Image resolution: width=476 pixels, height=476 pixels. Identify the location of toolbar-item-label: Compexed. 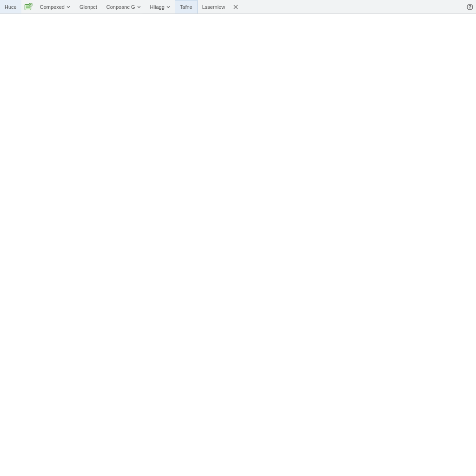
(52, 7).